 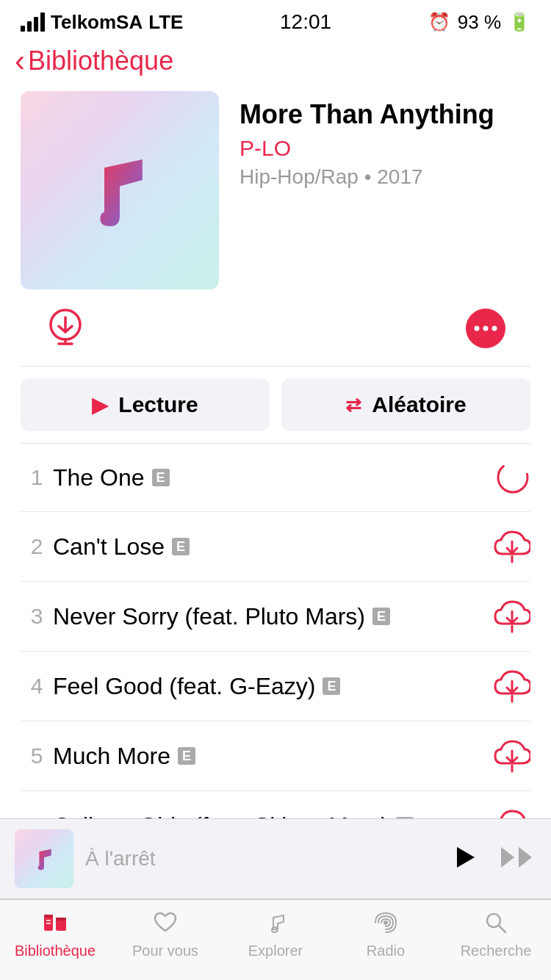 I want to click on track-name: Never Sorry (feat. Pluto Mars) E, so click(x=270, y=617).